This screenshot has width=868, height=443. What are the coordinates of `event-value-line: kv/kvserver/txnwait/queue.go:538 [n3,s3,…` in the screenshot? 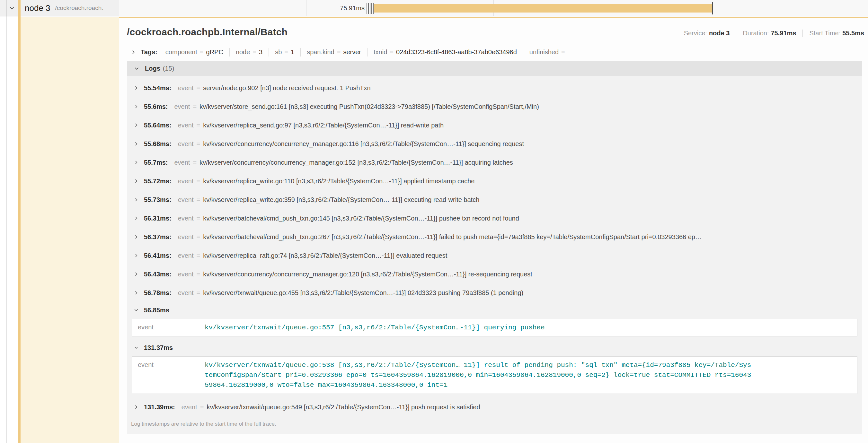 It's located at (478, 365).